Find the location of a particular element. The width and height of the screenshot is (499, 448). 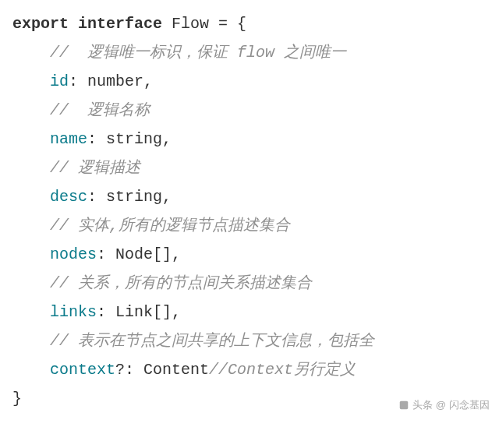

comment-name: // 逻辑名称 is located at coordinates (100, 111).